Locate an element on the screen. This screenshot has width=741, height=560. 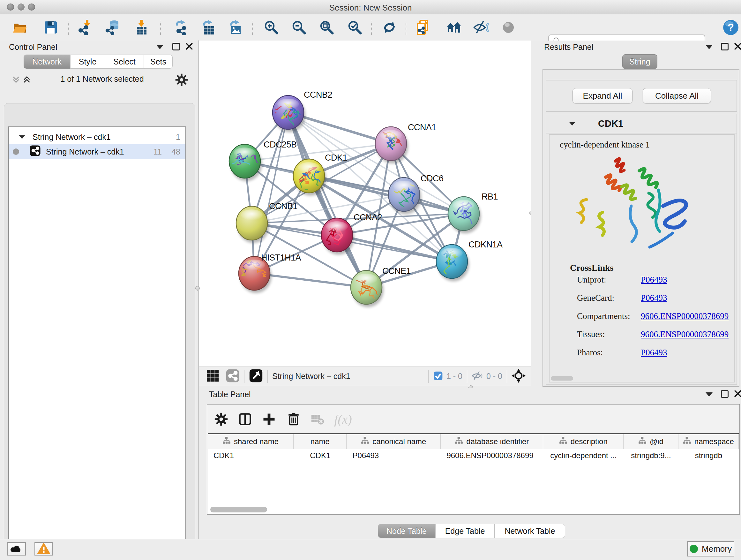
hide-selected-icon is located at coordinates (481, 27).